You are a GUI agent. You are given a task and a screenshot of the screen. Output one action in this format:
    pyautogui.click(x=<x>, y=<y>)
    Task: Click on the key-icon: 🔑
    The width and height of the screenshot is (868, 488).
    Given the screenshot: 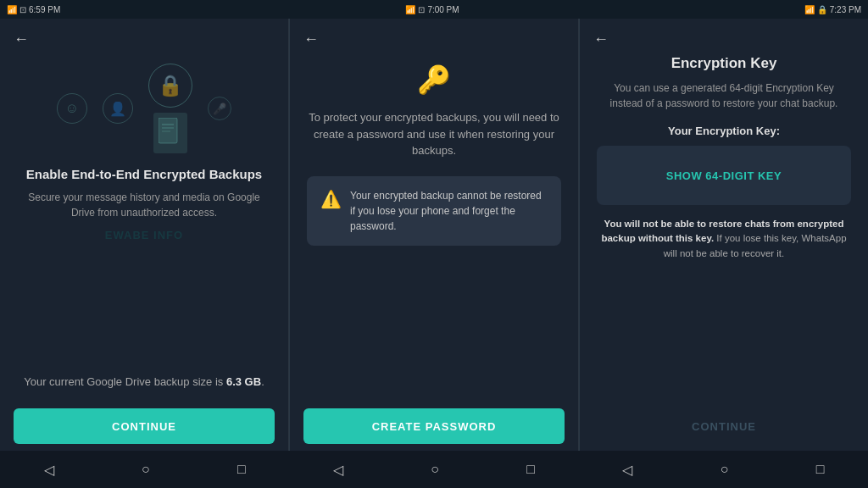 What is the action you would take?
    pyautogui.click(x=434, y=80)
    